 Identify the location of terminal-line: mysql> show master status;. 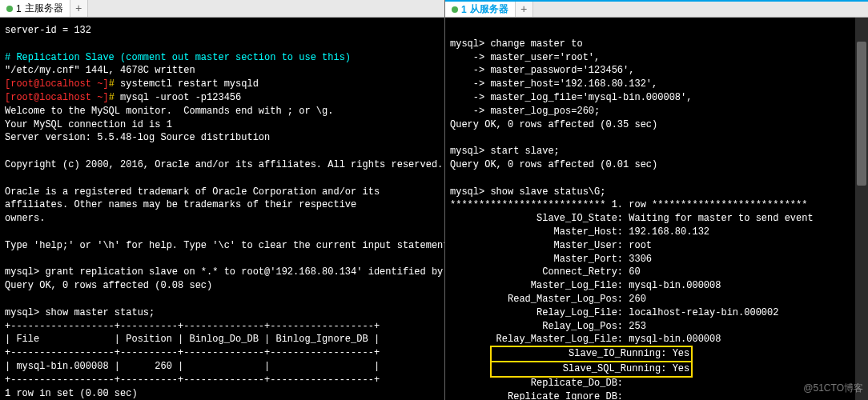
(223, 314).